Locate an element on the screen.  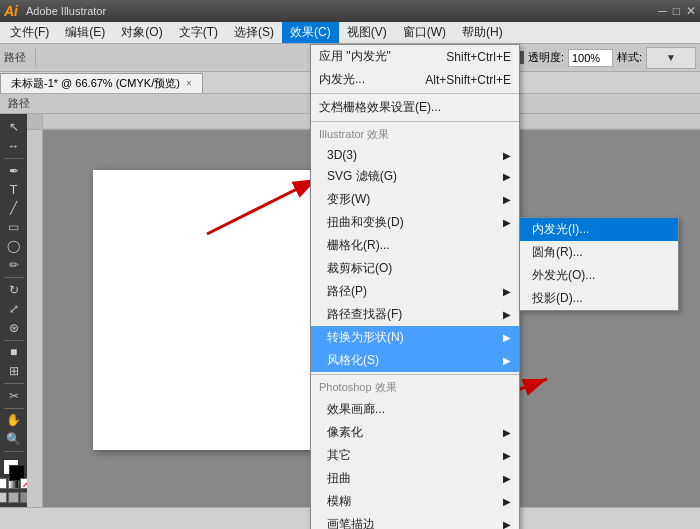
menu-help: 帮助(H) is located at coordinates (482, 32).